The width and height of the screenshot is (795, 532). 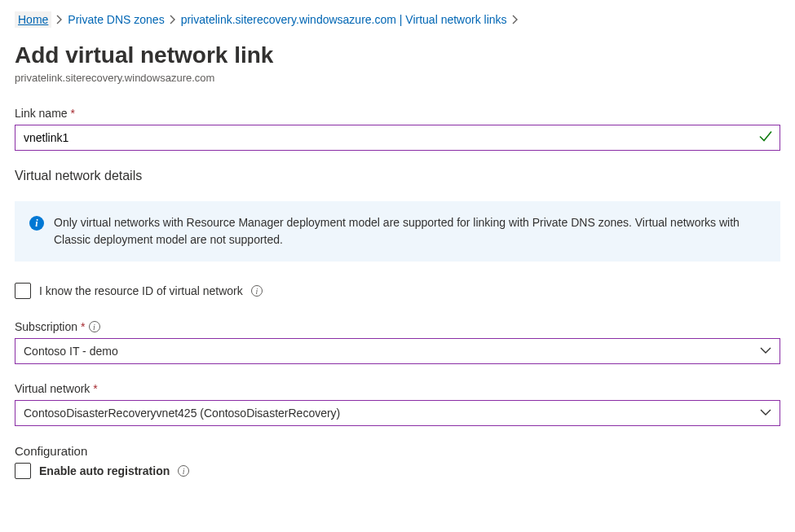 What do you see at coordinates (141, 291) in the screenshot?
I see `know-resource-id-label: I know the resource ID of virtual networ…` at bounding box center [141, 291].